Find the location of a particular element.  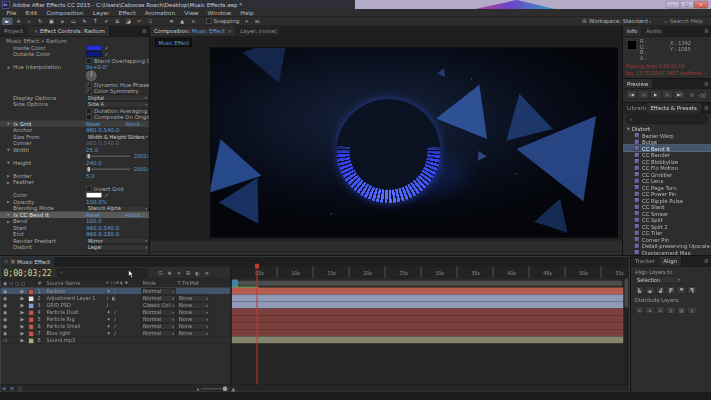

current-time-indicator-head is located at coordinates (257, 266).